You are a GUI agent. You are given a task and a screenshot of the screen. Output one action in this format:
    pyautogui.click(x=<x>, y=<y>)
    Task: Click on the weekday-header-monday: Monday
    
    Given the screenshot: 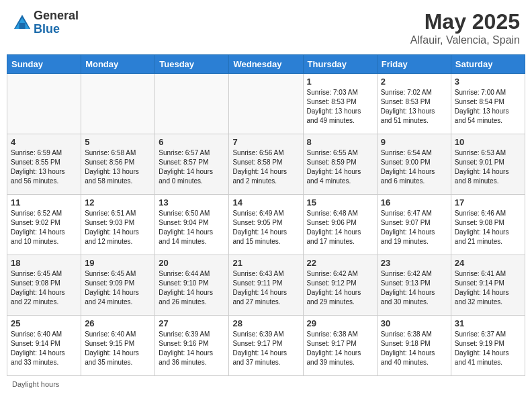 What is the action you would take?
    pyautogui.click(x=118, y=64)
    